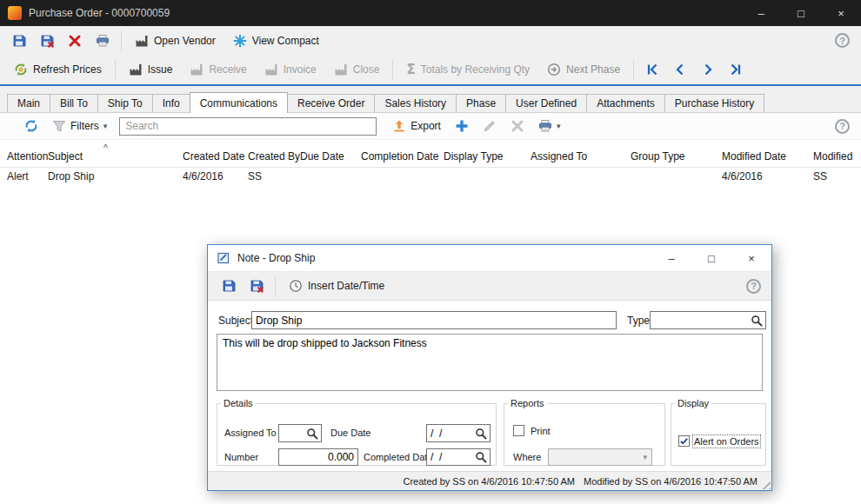  Describe the element at coordinates (229, 286) in the screenshot. I see `dialog-save-button` at that location.